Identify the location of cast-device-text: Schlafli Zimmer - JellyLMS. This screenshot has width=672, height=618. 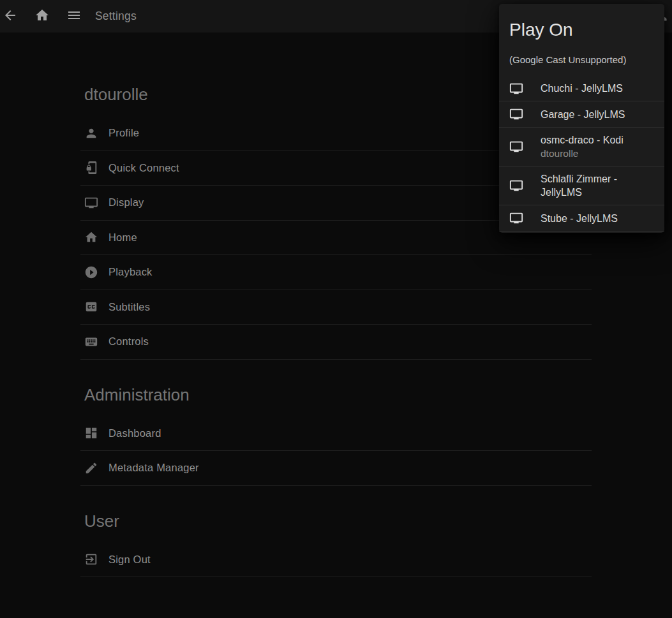
(597, 186).